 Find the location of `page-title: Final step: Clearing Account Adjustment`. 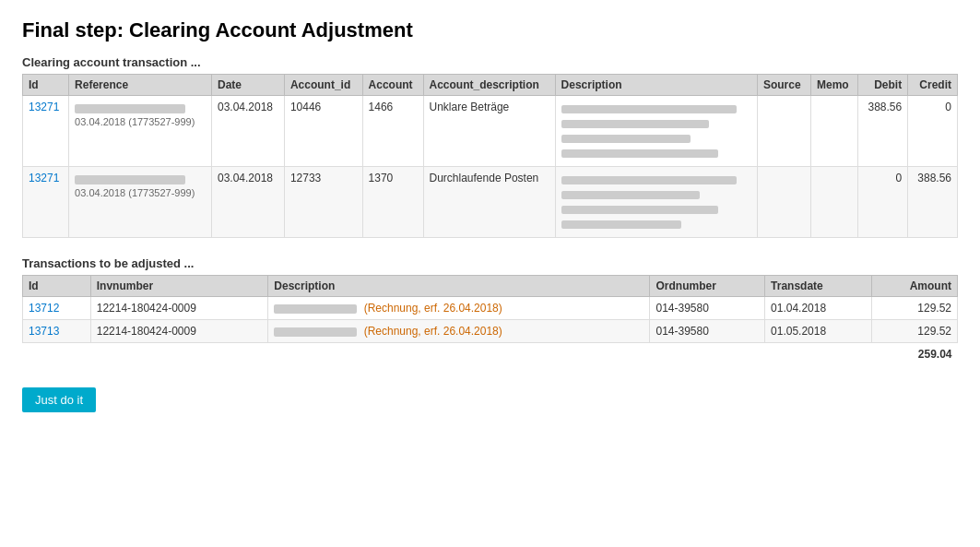

page-title: Final step: Clearing Account Adjustment is located at coordinates (490, 30).